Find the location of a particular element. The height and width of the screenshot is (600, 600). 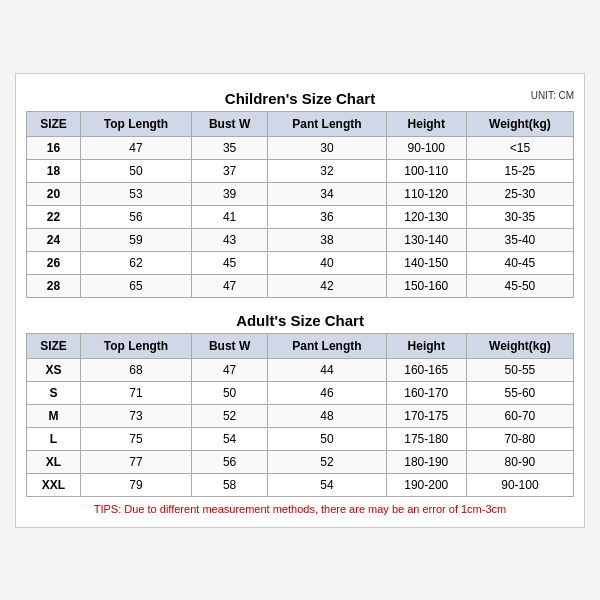

table-cell: 28 is located at coordinates (54, 286).